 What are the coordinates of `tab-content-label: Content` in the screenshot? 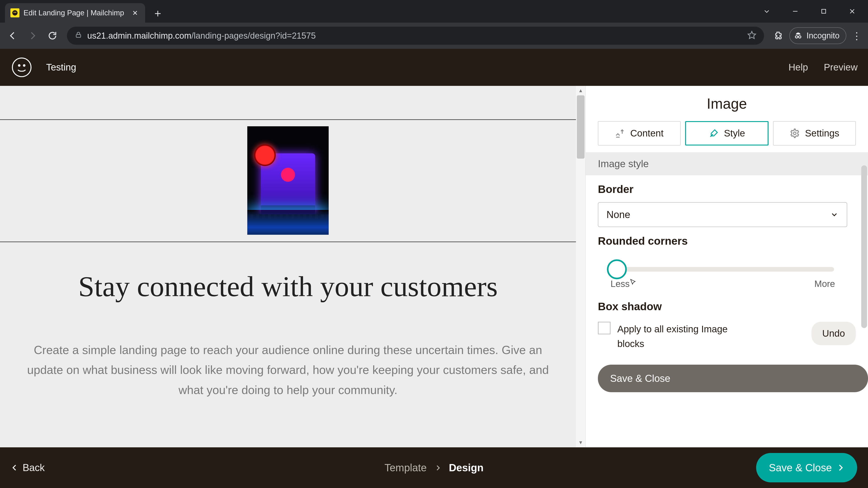 It's located at (647, 133).